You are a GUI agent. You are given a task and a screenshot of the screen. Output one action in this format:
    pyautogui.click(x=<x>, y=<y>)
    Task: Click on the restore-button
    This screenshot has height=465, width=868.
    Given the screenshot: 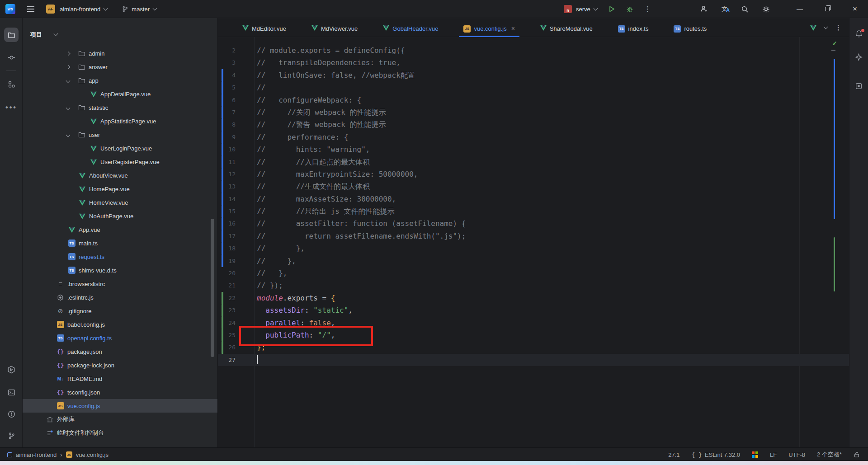 What is the action you would take?
    pyautogui.click(x=827, y=9)
    